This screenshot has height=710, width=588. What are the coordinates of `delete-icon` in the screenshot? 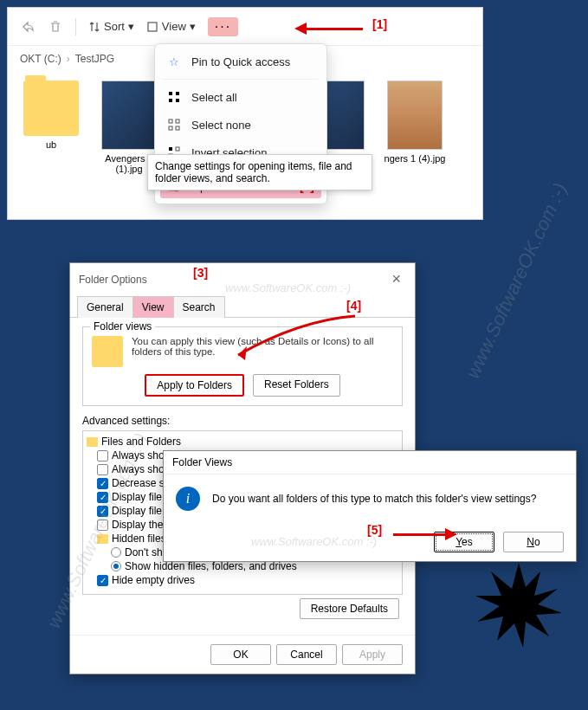 It's located at (55, 27).